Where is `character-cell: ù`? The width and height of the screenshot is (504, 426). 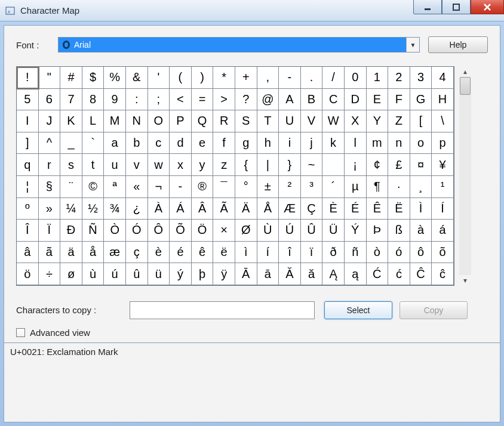
character-cell: ù is located at coordinates (93, 274).